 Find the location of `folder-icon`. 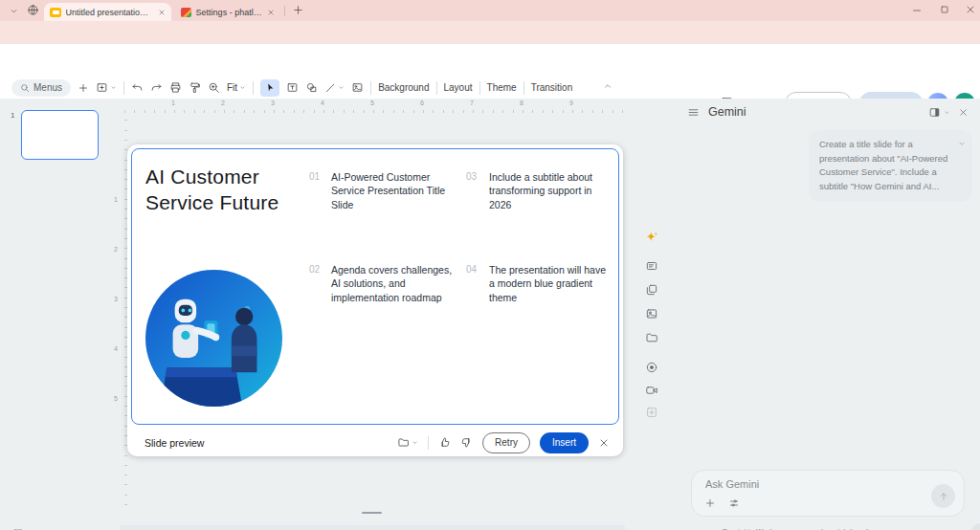

folder-icon is located at coordinates (652, 338).